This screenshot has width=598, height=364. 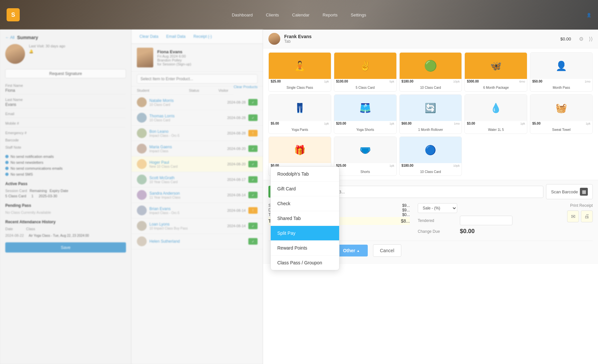 What do you see at coordinates (305, 218) in the screenshot?
I see `payment-dropdown: Roodolph's Tab Gift Card Check Shared Ta…` at bounding box center [305, 218].